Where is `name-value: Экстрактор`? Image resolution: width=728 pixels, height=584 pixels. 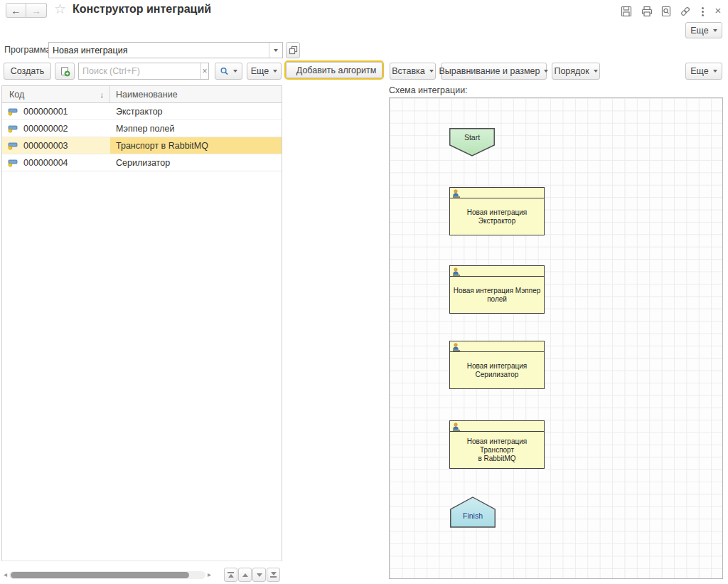 name-value: Экстрактор is located at coordinates (139, 112).